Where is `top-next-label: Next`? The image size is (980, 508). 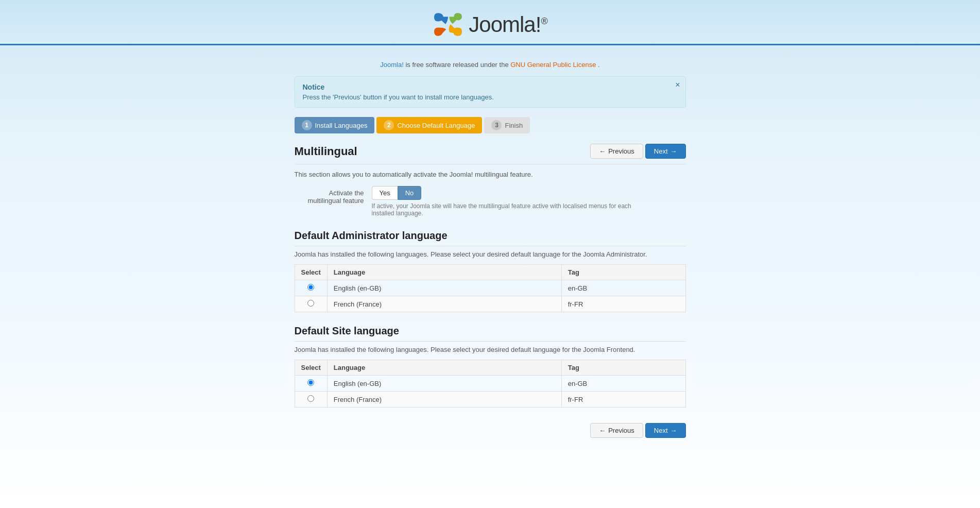
top-next-label: Next is located at coordinates (661, 151).